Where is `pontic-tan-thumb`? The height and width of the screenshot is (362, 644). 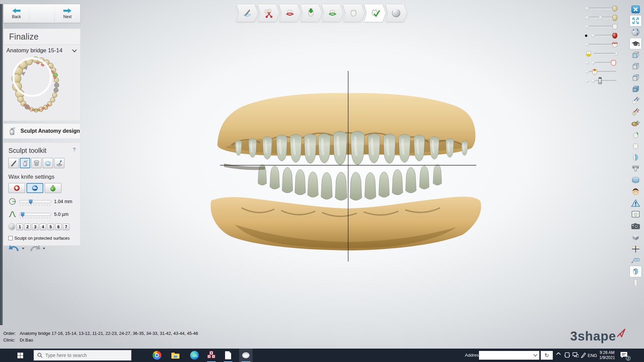
pontic-tan-thumb is located at coordinates (615, 17).